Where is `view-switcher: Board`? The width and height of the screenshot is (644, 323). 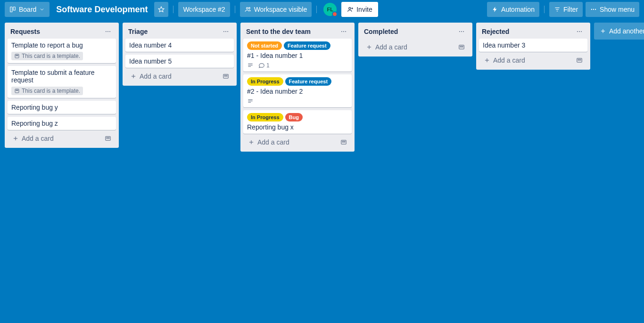 view-switcher: Board is located at coordinates (27, 9).